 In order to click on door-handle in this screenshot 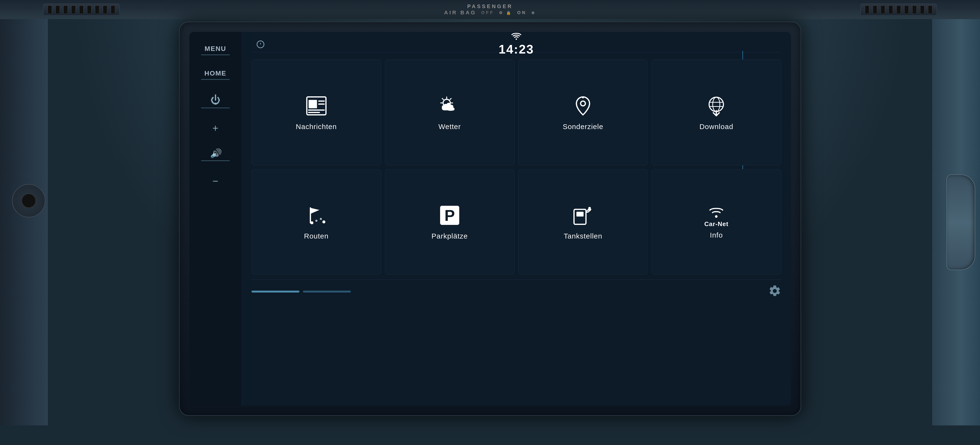, I will do `click(961, 222)`.